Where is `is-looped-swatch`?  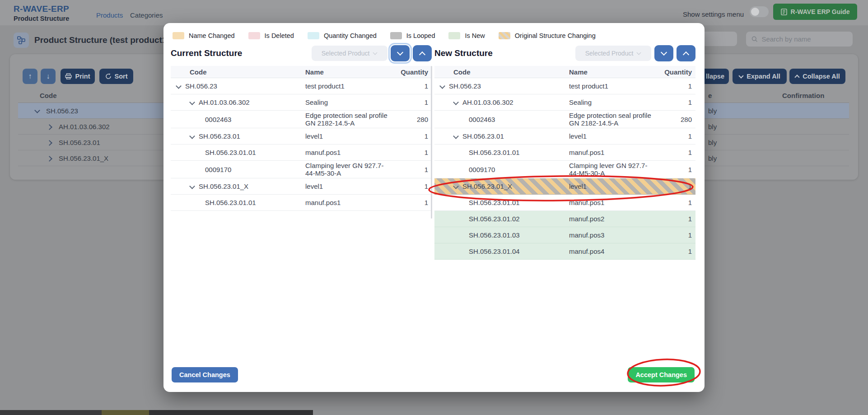
is-looped-swatch is located at coordinates (396, 36).